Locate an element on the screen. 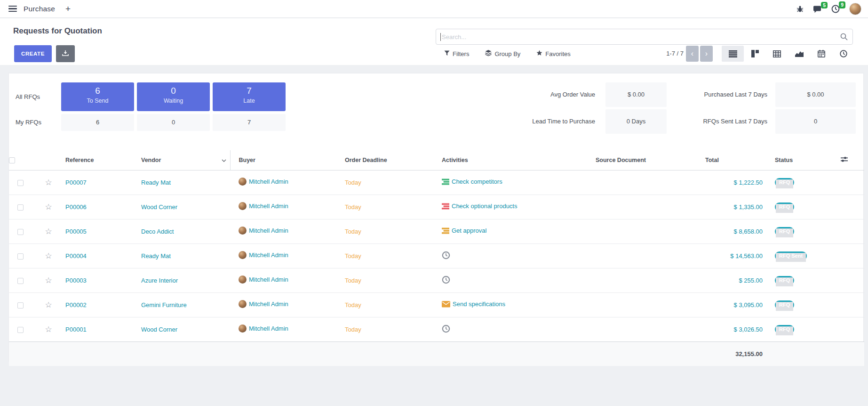  filters-button: Filters is located at coordinates (456, 54).